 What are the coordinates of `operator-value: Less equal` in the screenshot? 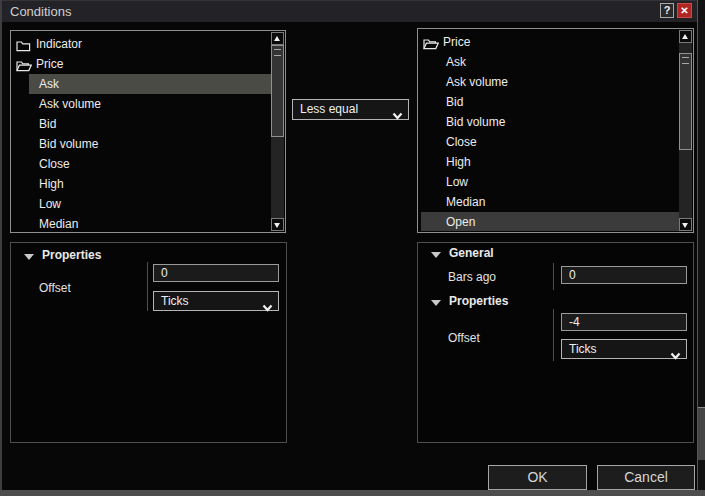 It's located at (329, 110).